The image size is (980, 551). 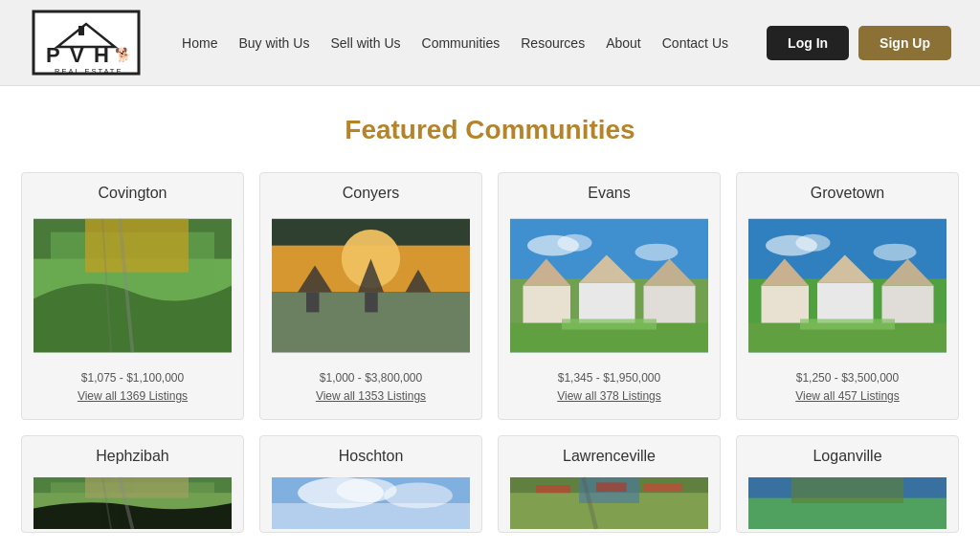 What do you see at coordinates (609, 484) in the screenshot?
I see `community-card-partial: Lawrenceville` at bounding box center [609, 484].